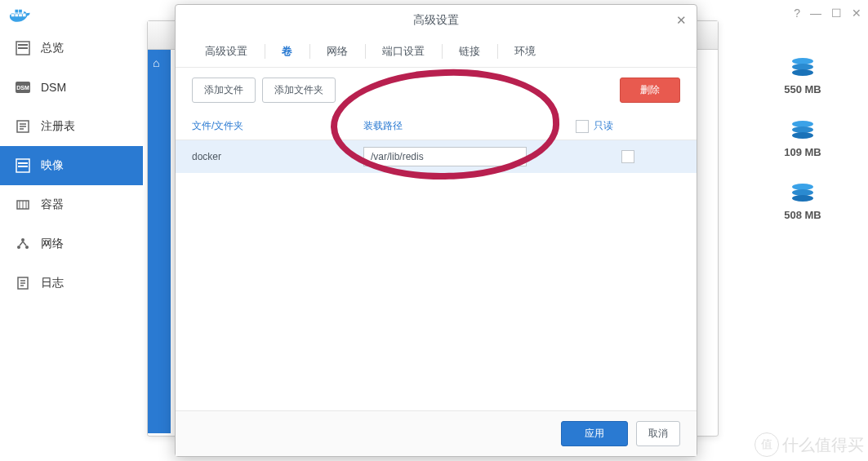 The image size is (868, 461). I want to click on disk-size-label: 109 MB, so click(803, 152).